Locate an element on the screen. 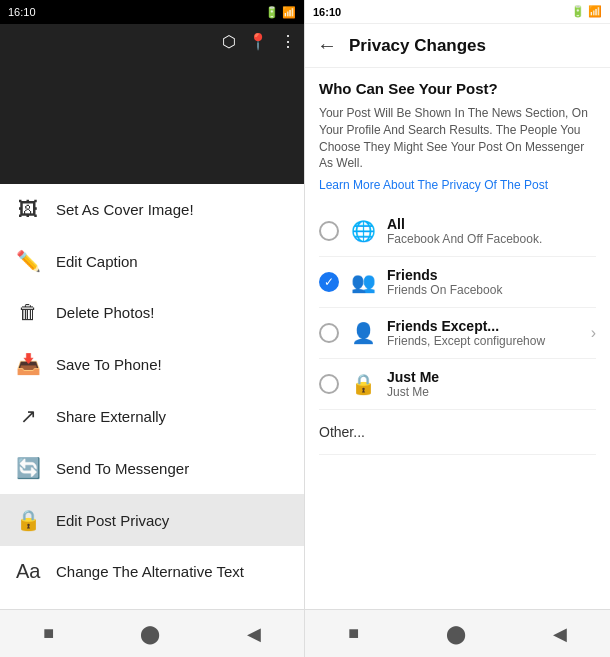  right-time: 16:10 is located at coordinates (327, 12).